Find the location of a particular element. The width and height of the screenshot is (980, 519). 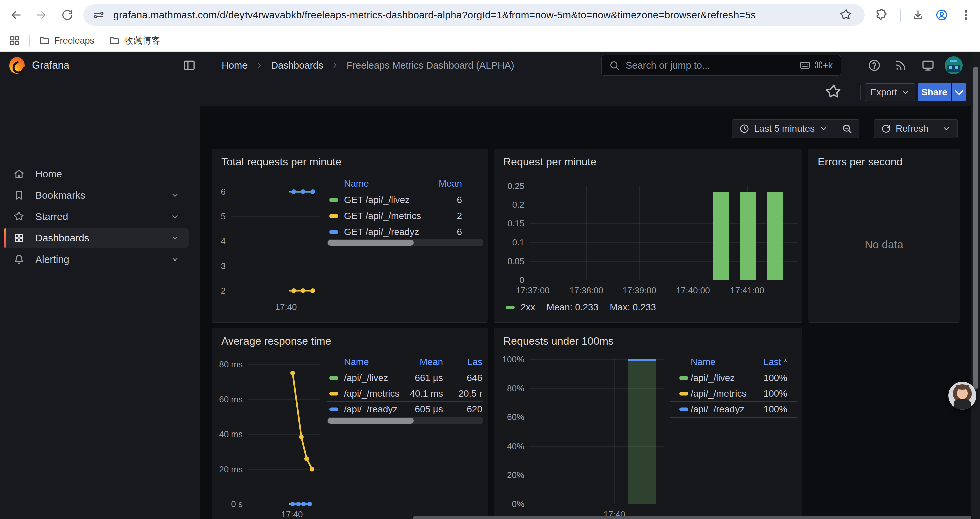

legend-series-name: 2xx is located at coordinates (528, 307).